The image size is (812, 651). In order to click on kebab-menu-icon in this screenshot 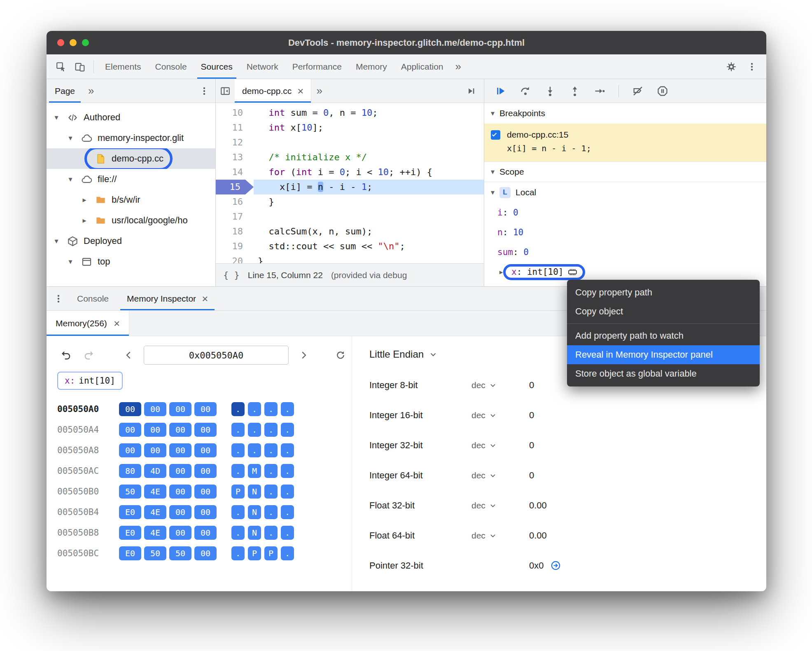, I will do `click(752, 67)`.